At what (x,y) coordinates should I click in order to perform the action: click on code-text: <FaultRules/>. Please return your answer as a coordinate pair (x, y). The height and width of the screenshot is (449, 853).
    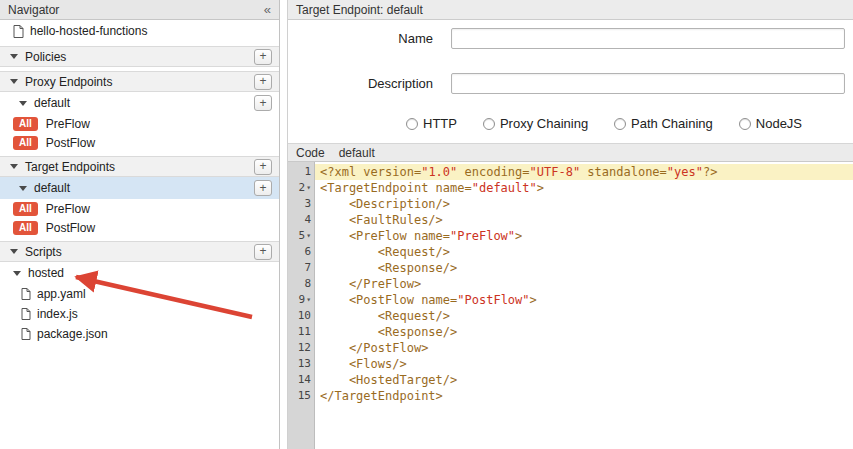
    Looking at the image, I should click on (584, 220).